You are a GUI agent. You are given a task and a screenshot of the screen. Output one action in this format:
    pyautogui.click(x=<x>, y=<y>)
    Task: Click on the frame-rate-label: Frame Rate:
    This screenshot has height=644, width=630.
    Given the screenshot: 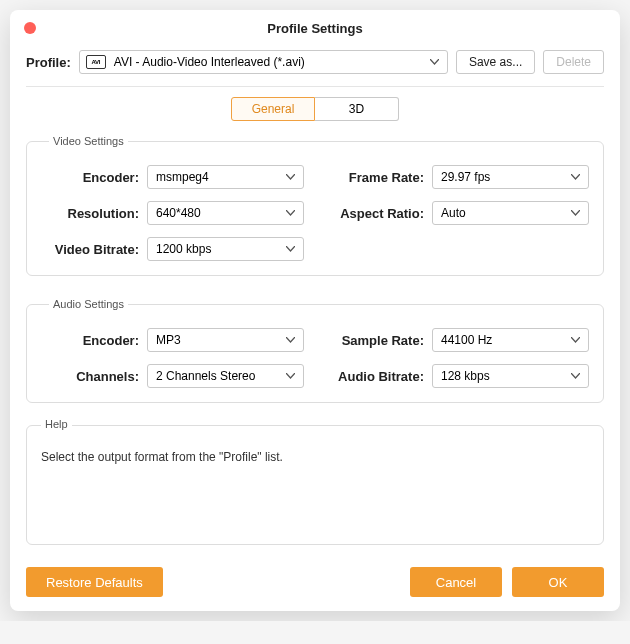 What is the action you would take?
    pyautogui.click(x=375, y=178)
    